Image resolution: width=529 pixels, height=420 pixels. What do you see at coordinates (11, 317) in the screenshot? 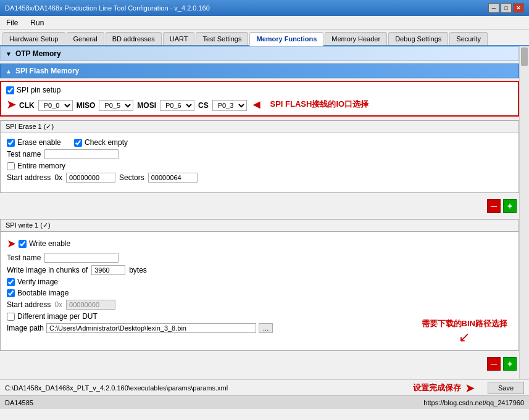
I see `diff-image-checkbox` at bounding box center [11, 317].